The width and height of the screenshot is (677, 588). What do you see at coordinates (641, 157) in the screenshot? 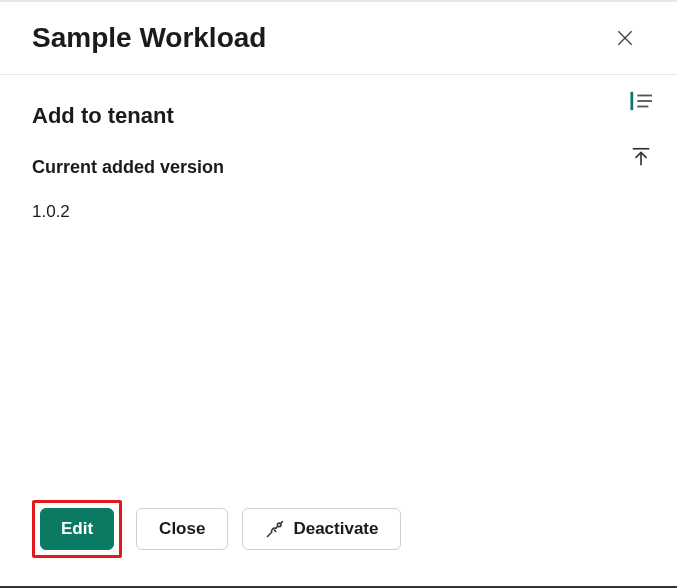
I see `scroll-top-icon` at bounding box center [641, 157].